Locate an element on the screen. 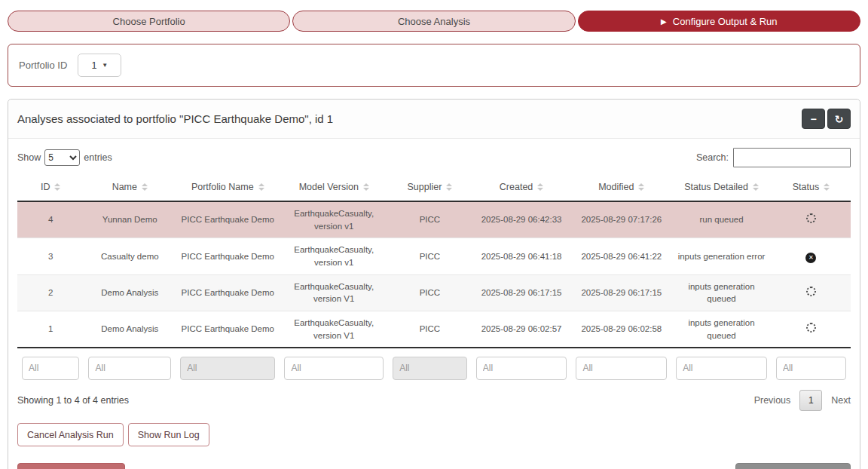 The height and width of the screenshot is (469, 868). column-header-created: Created is located at coordinates (521, 189).